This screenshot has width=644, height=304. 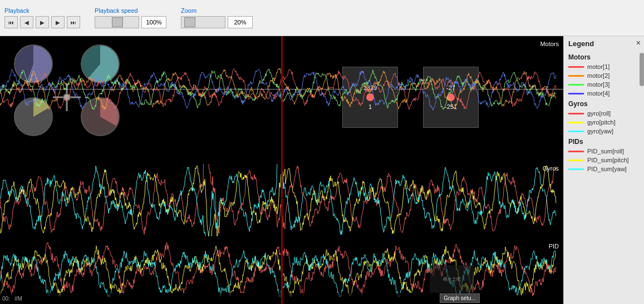 What do you see at coordinates (601, 122) in the screenshot?
I see `gyro-pitch-label: gyro[pitch]` at bounding box center [601, 122].